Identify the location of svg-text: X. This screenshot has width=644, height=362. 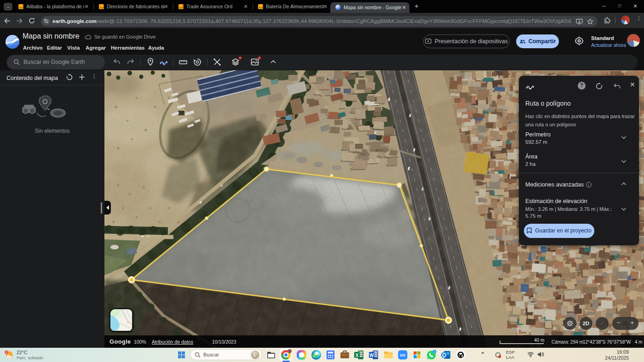
(357, 356).